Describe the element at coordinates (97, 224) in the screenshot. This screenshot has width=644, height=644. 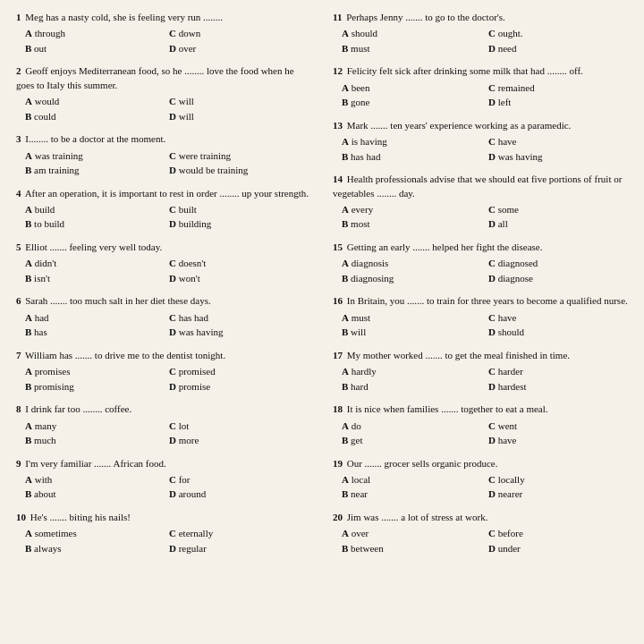
I see `option-item: B to build` at that location.